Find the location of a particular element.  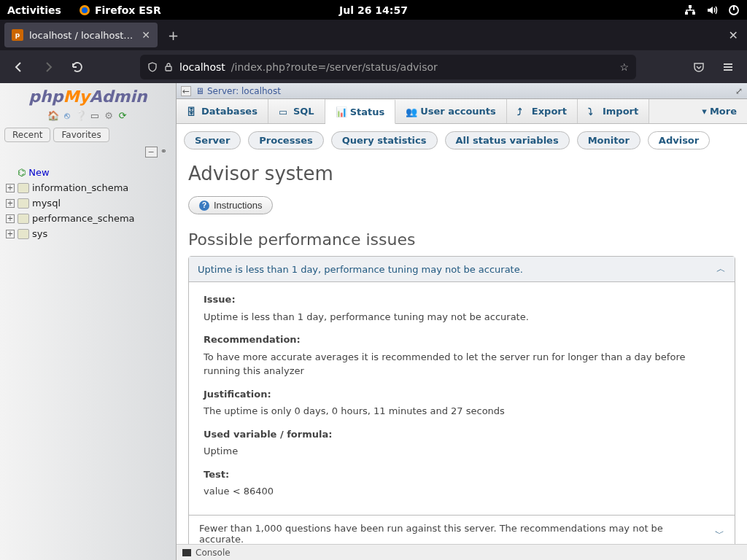

firefox-tab-bar: p localhost / localhost | phpMyAdmin ✕ +… is located at coordinates (374, 35).